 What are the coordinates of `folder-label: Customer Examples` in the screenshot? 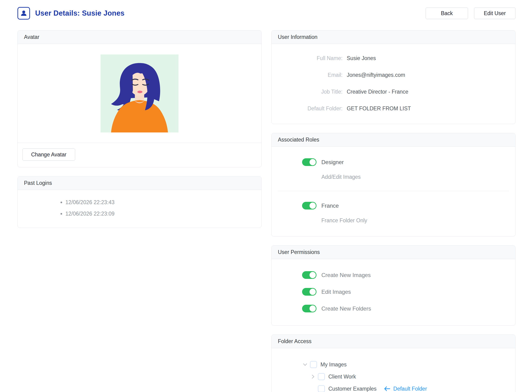 It's located at (352, 389).